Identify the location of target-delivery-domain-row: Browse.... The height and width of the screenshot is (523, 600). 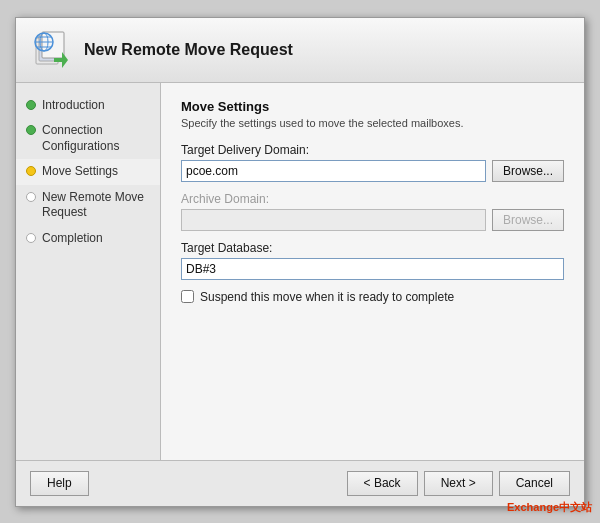
(372, 171).